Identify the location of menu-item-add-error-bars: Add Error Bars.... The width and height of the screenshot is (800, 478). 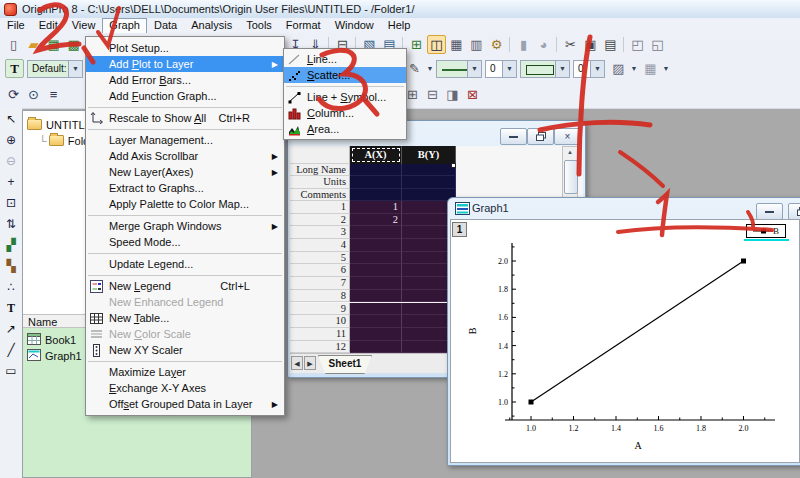
(185, 80).